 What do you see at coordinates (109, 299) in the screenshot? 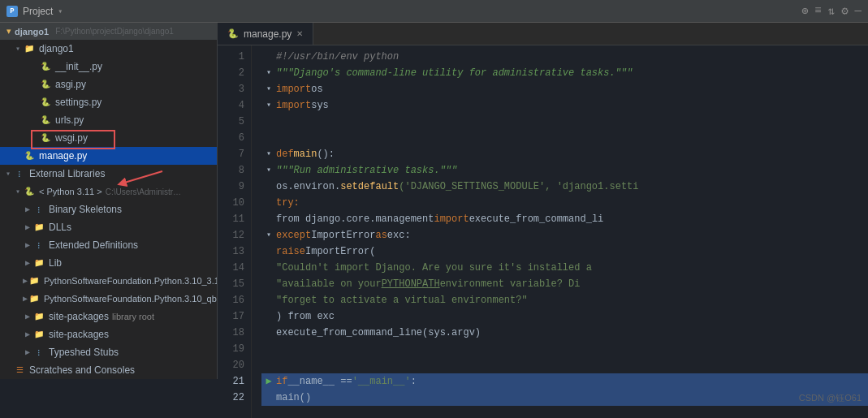
I see `sidebar-item-psf2: ▶ 📁 PythonSoftwareFoundation.Python.3.10…` at bounding box center [109, 299].